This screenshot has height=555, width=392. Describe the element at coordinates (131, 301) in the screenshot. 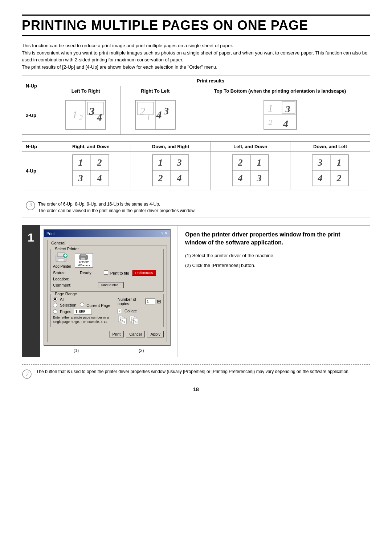

I see `copies-label: Number of copies:` at that location.